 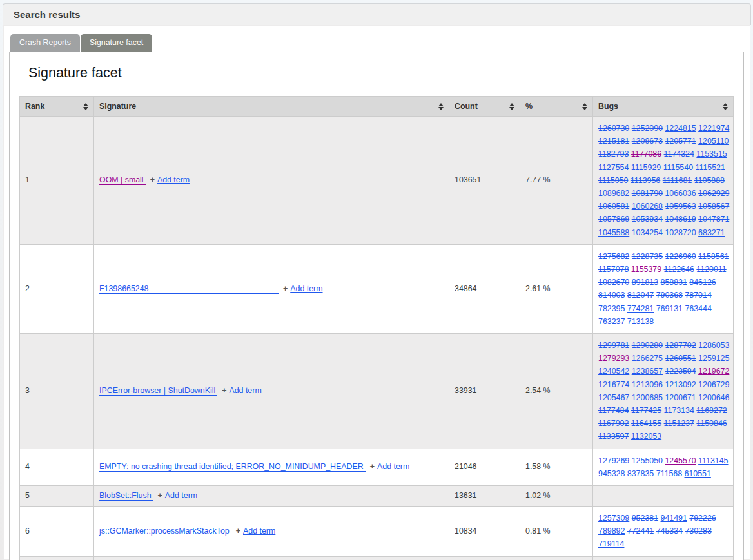 I want to click on bug-link: 1132053, so click(x=646, y=436).